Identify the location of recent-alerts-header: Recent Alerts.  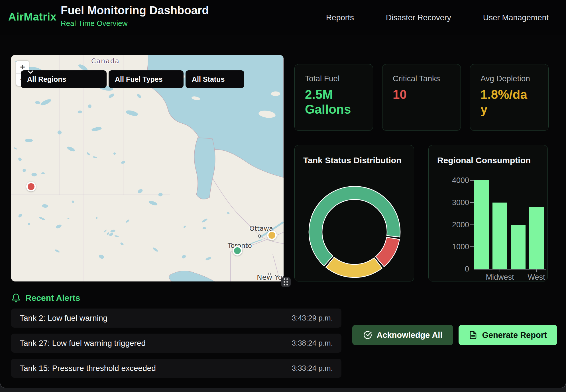
(46, 298).